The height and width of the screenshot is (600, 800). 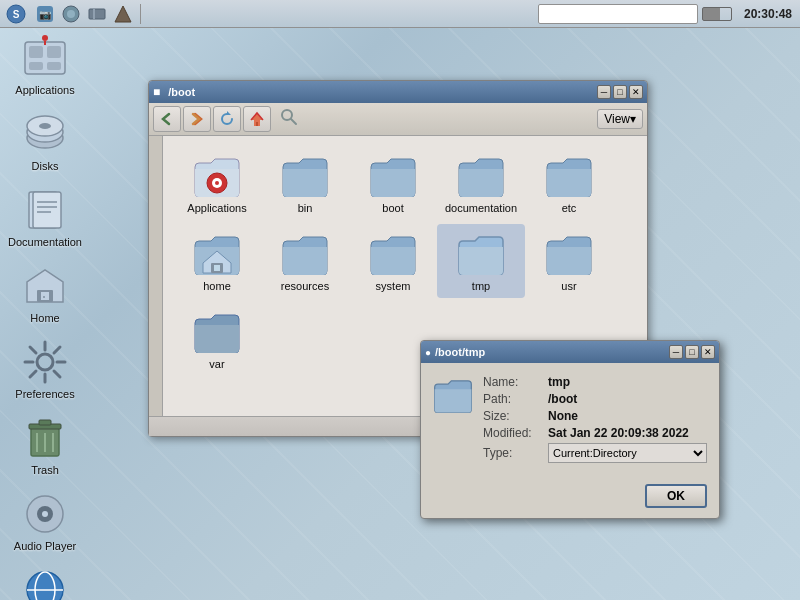 What do you see at coordinates (636, 92) in the screenshot?
I see `file-manager-close-btn: ✕` at bounding box center [636, 92].